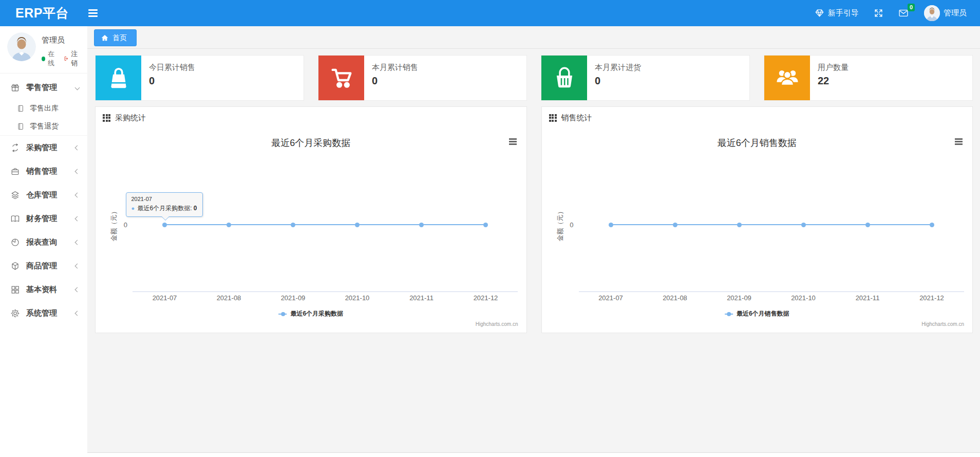  What do you see at coordinates (534, 454) in the screenshot?
I see `footer-divider` at bounding box center [534, 454].